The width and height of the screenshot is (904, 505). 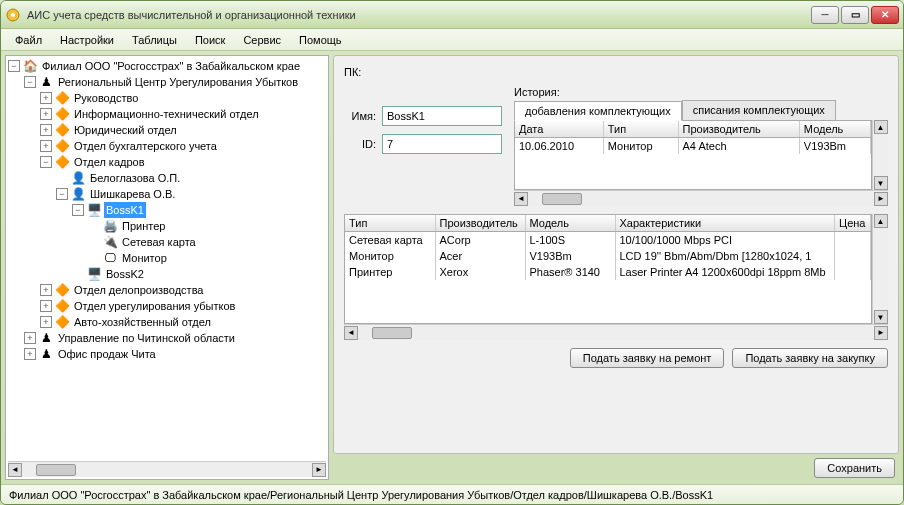 What do you see at coordinates (608, 272) in the screenshot?
I see `table-row: Принтер Xerox Phaser® 3140 Laser Printer…` at bounding box center [608, 272].